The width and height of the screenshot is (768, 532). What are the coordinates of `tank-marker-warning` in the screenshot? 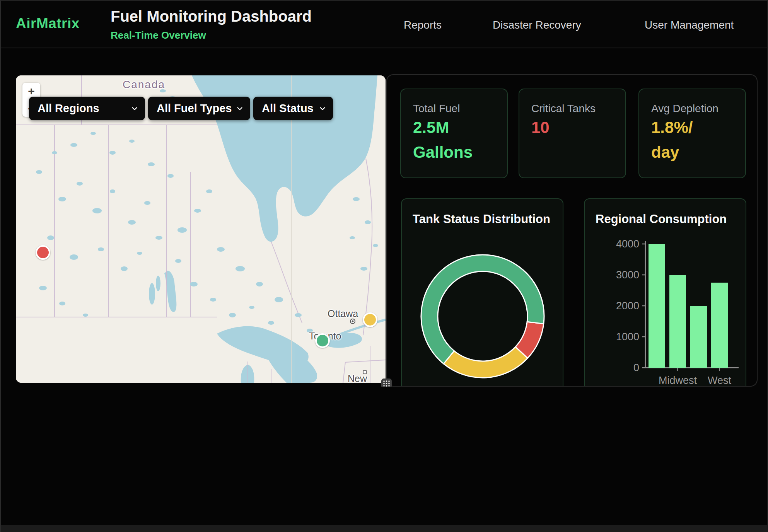 It's located at (370, 320).